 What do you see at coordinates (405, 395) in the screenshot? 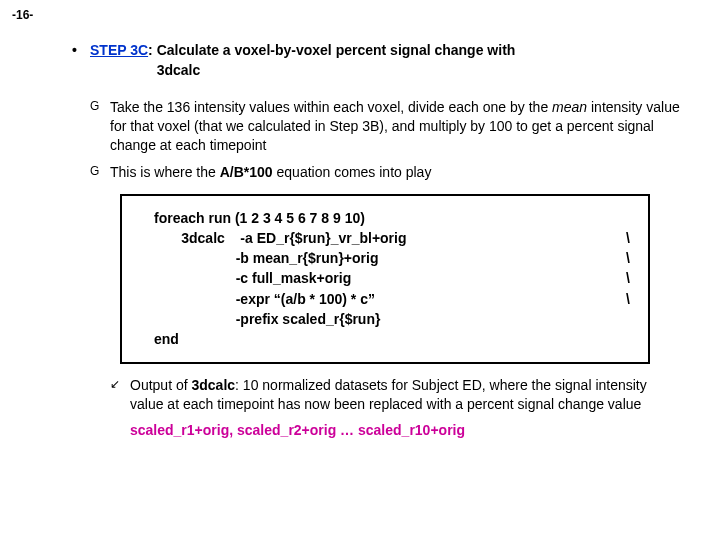
I see `output-text: Output of 3dcalc: 10 normalized datasets…` at bounding box center [405, 395].